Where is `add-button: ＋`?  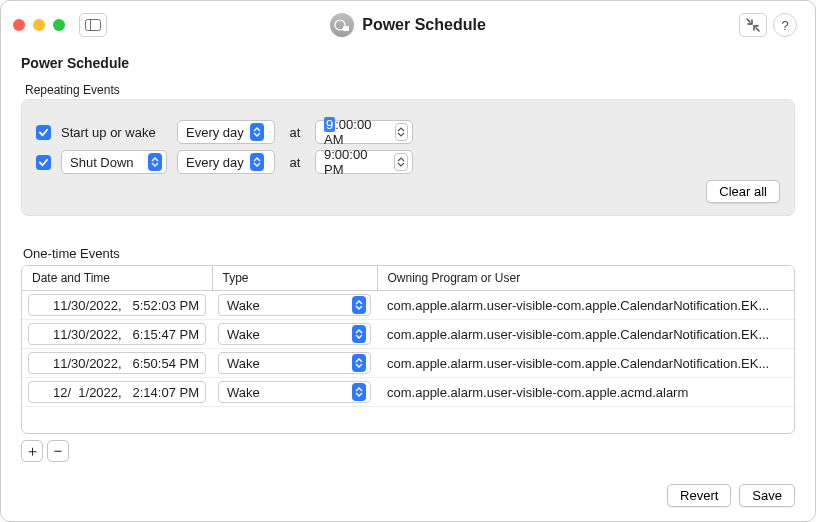 add-button: ＋ is located at coordinates (32, 451).